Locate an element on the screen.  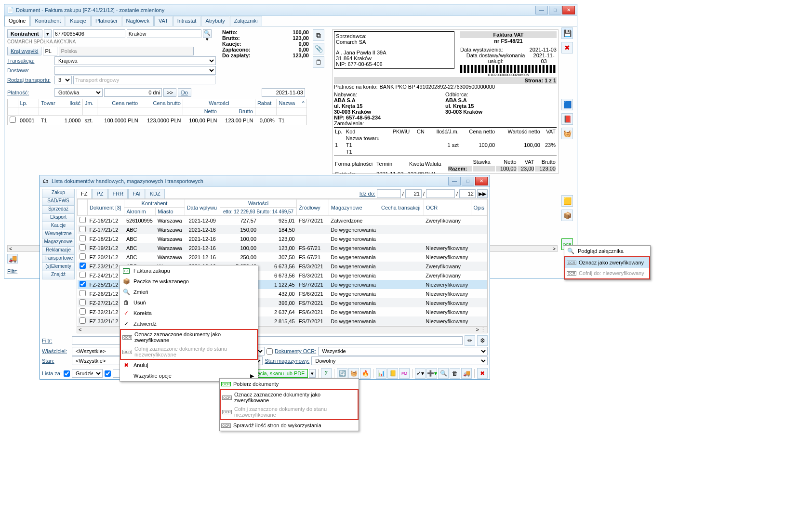
package-icon: 📦 is located at coordinates (567, 215).